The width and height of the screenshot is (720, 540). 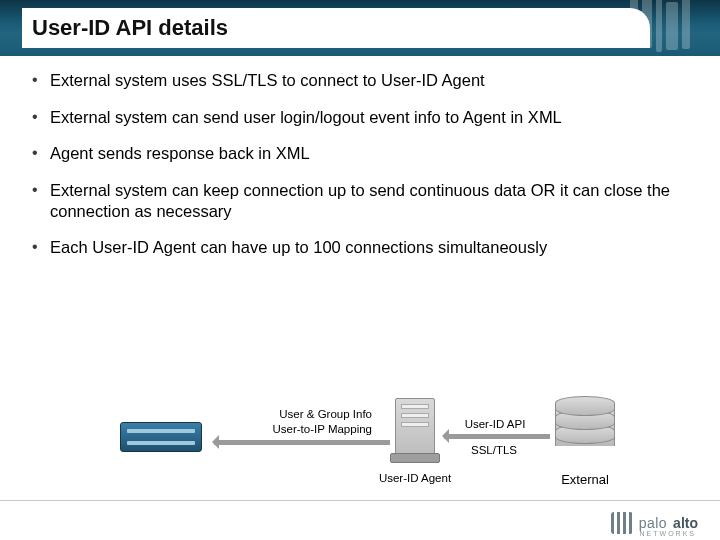 What do you see at coordinates (686, 523) in the screenshot?
I see `logo-text-2: alto` at bounding box center [686, 523].